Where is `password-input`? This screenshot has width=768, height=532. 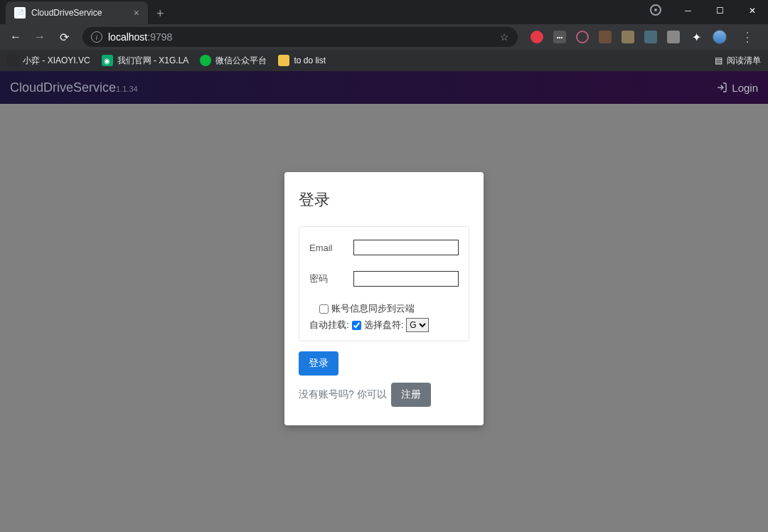
password-input is located at coordinates (406, 279).